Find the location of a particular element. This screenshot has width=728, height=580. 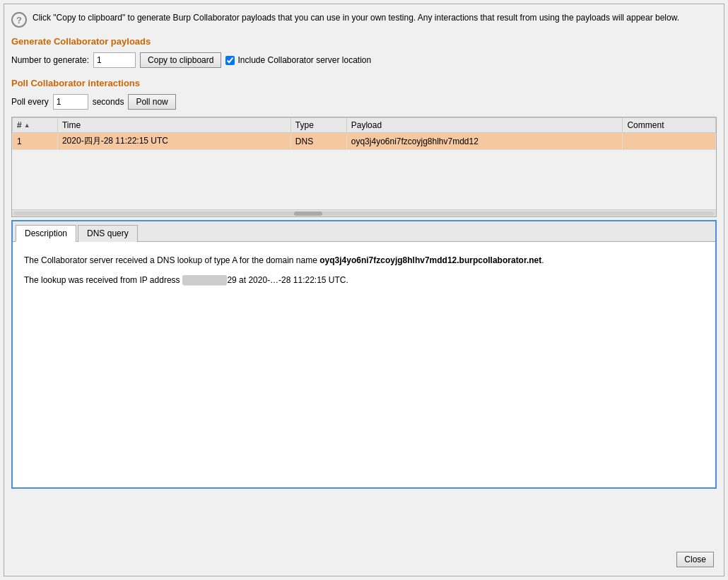

generate-section: Generate Collaborator payloads Number to… is located at coordinates (364, 52).